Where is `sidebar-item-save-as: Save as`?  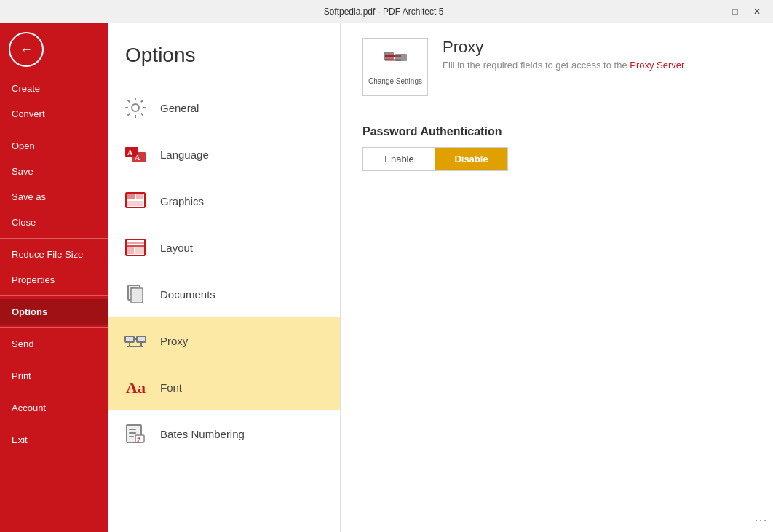
sidebar-item-save-as: Save as is located at coordinates (54, 196).